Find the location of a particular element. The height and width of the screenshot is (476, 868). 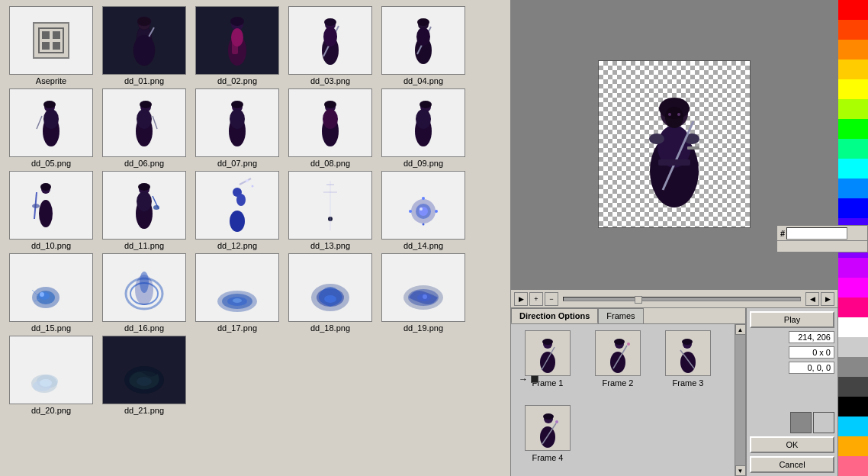

timeline-prev-btn: ◀ is located at coordinates (812, 299).